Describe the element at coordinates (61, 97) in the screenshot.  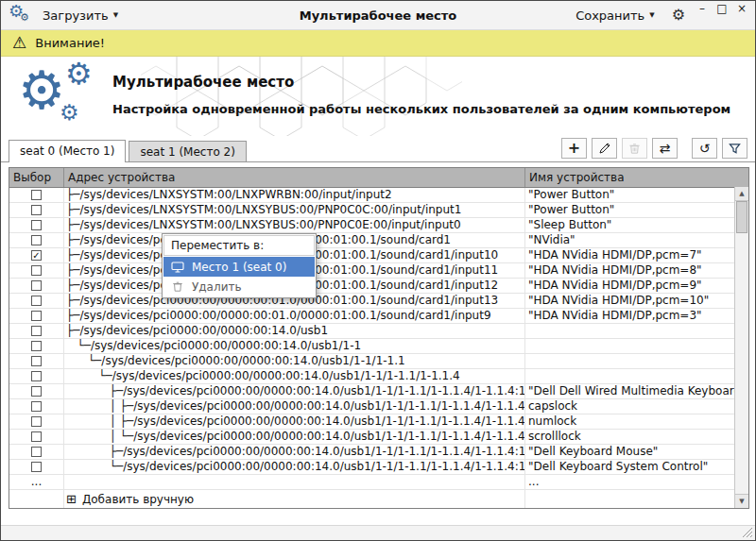
I see `app-logo-gears: ⚙ ⚙ ⚙` at that location.